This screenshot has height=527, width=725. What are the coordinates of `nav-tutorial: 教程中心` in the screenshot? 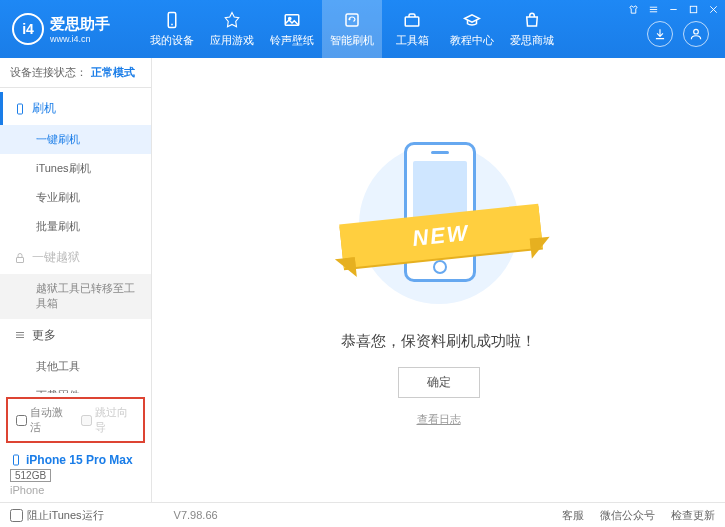 It's located at (472, 29).